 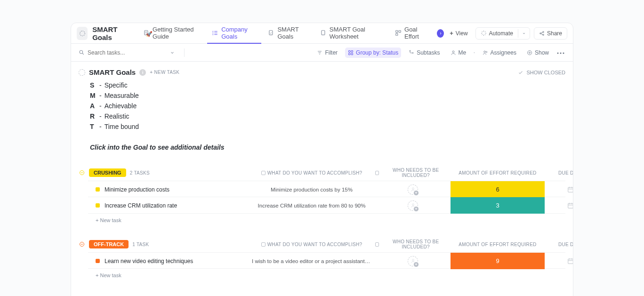 What do you see at coordinates (165, 72) in the screenshot?
I see `list-new-task: + NEW TASK` at bounding box center [165, 72].